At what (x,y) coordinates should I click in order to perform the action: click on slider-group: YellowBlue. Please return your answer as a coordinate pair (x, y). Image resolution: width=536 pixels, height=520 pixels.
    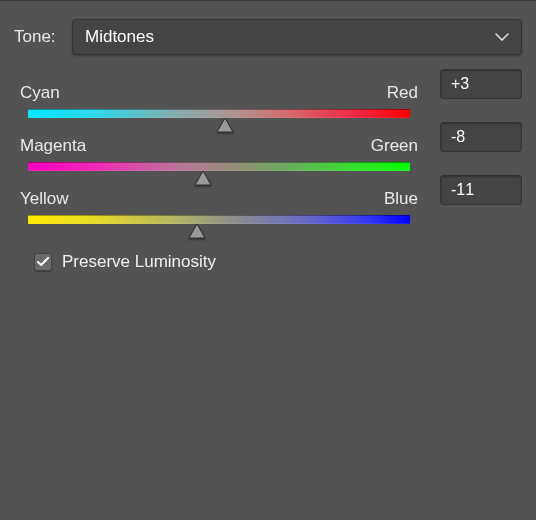
    Looking at the image, I should click on (268, 206).